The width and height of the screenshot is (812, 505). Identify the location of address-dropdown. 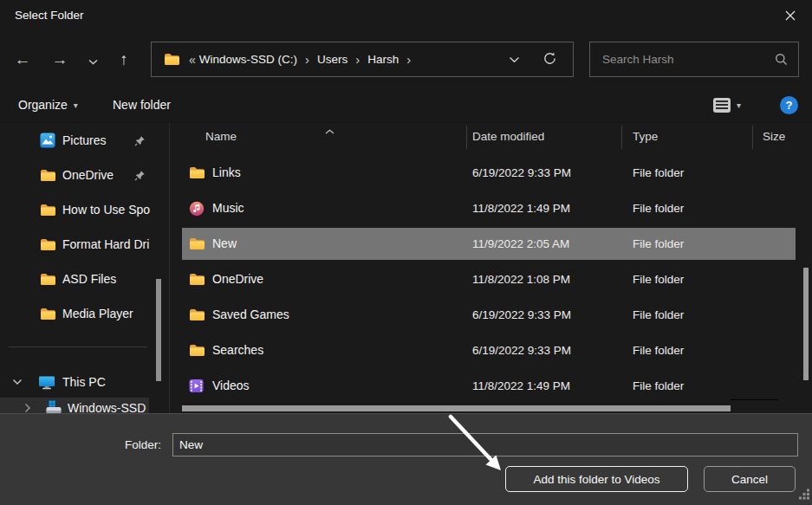
(515, 60).